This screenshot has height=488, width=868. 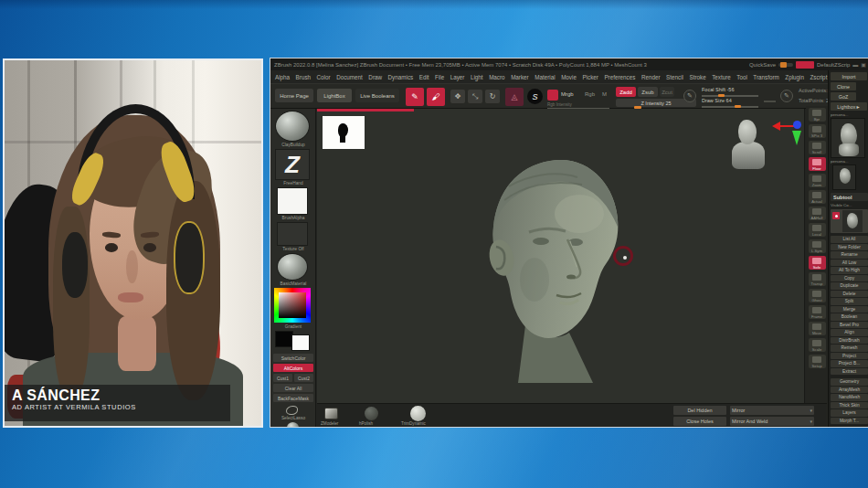 What do you see at coordinates (844, 177) in the screenshot?
I see `secondary-tool-thumbnail` at bounding box center [844, 177].